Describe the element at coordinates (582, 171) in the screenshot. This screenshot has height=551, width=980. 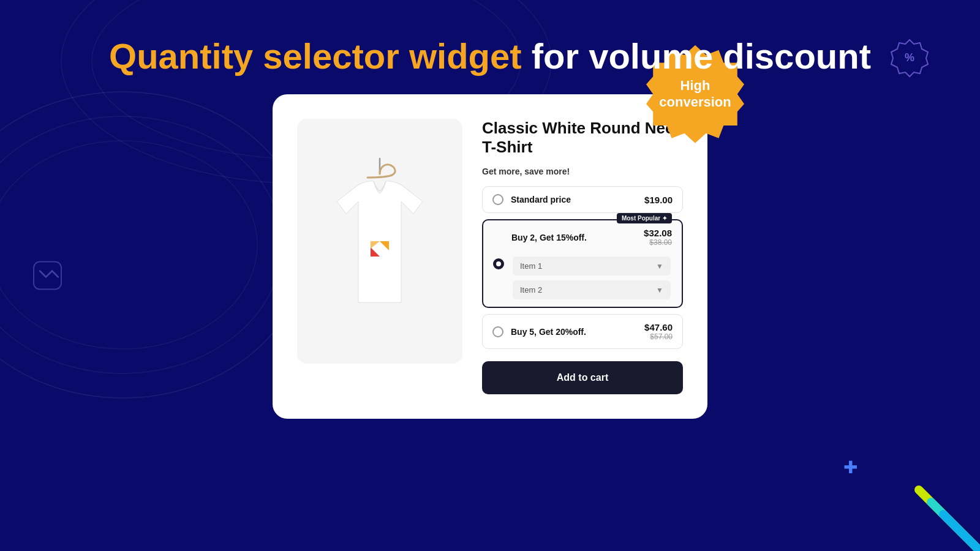
I see `product-subtitle: Get more, save more!` at that location.